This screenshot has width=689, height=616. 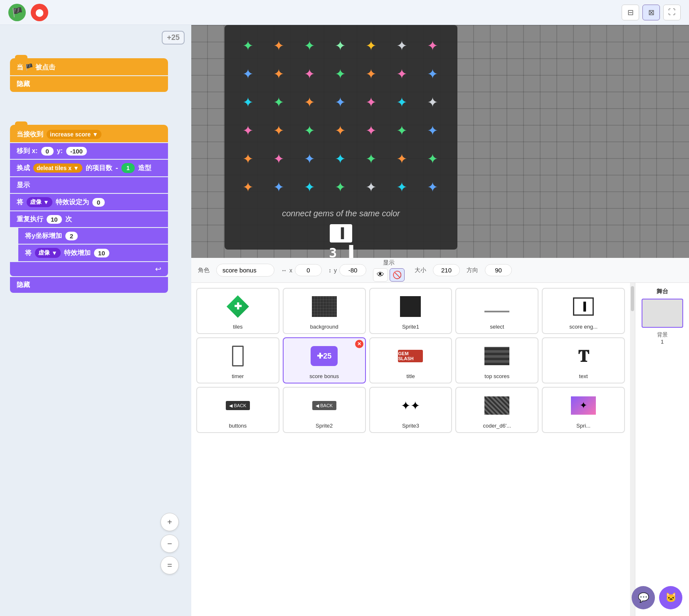 What do you see at coordinates (248, 131) in the screenshot?
I see `gem-4-1: ✦` at bounding box center [248, 131].